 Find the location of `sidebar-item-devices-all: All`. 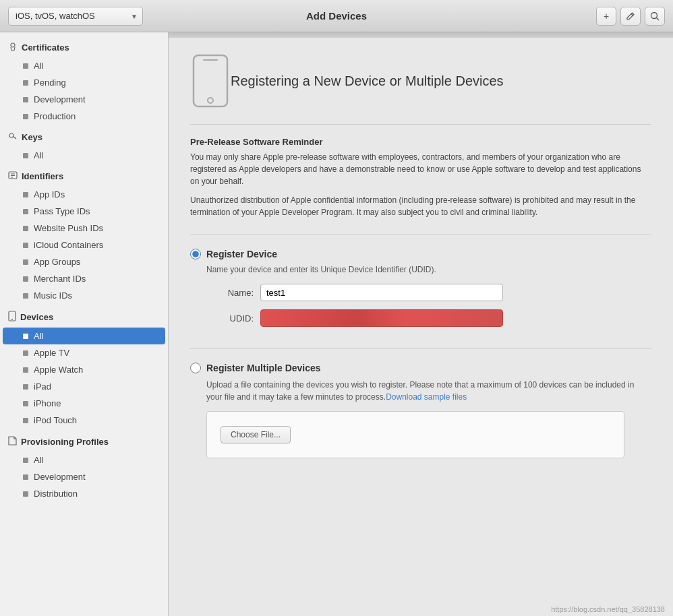

sidebar-item-devices-all: All is located at coordinates (84, 336).